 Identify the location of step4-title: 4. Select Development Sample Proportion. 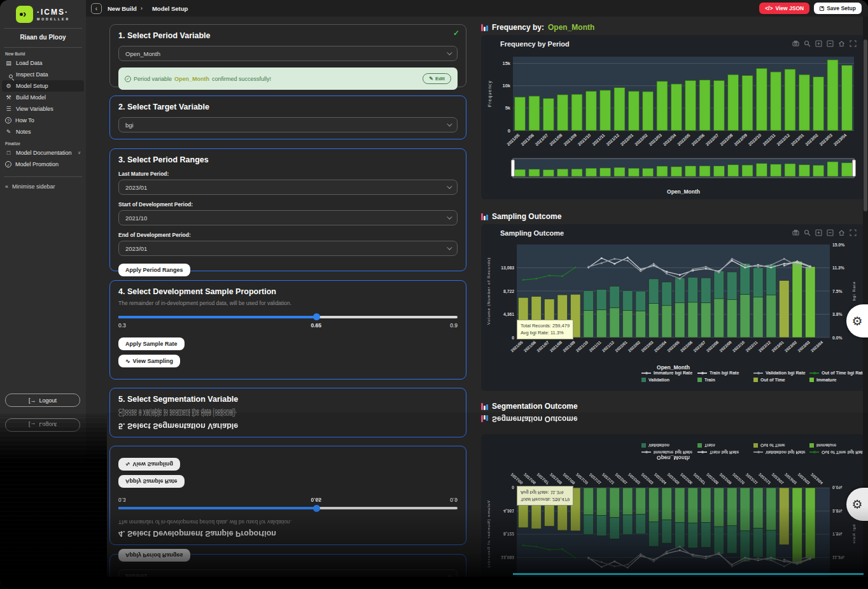
(288, 292).